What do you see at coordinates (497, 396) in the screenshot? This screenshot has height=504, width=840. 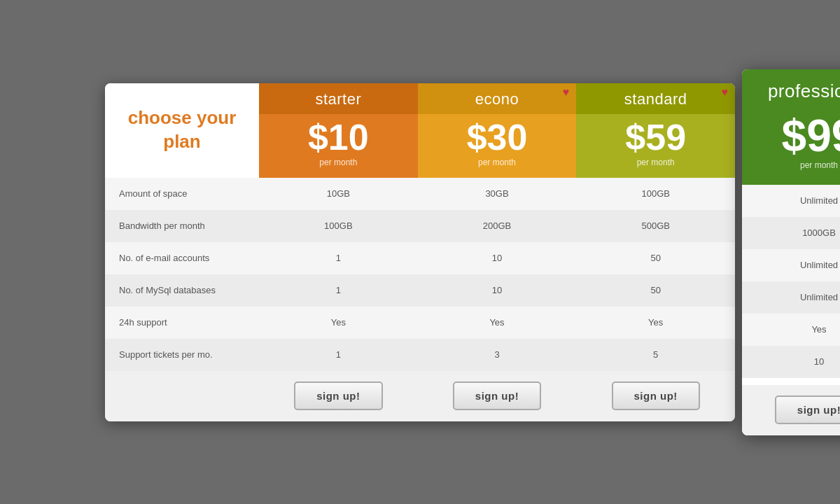 I see `econo-footer-cell: sign up!` at bounding box center [497, 396].